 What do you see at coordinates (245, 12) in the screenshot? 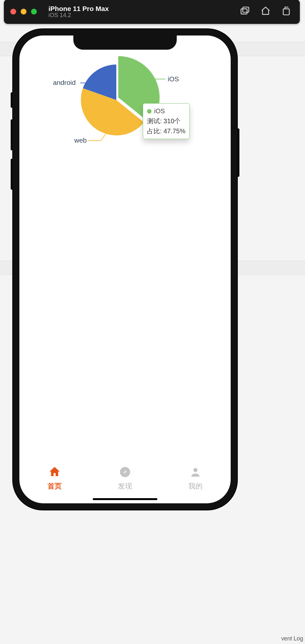
I see `screenshot-icon` at bounding box center [245, 12].